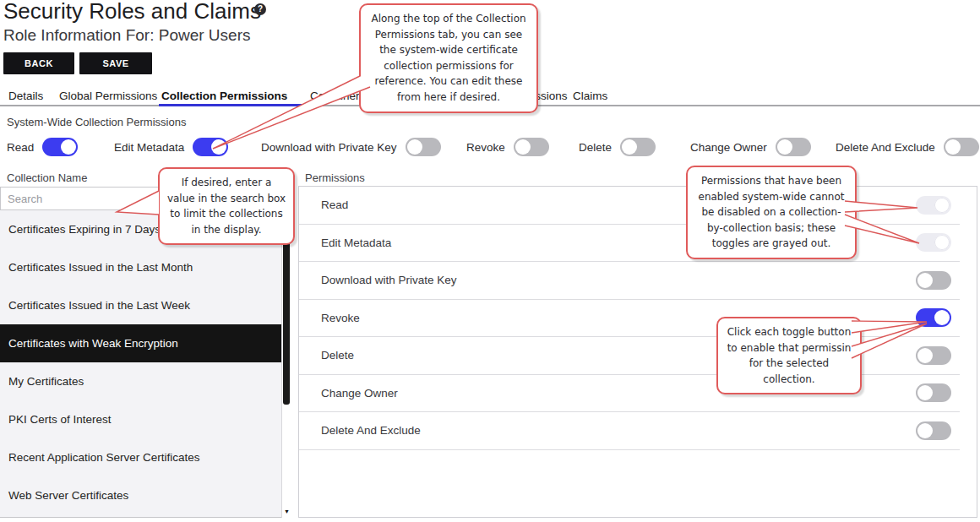  What do you see at coordinates (638, 147) in the screenshot?
I see `system-toggle-delete` at bounding box center [638, 147].